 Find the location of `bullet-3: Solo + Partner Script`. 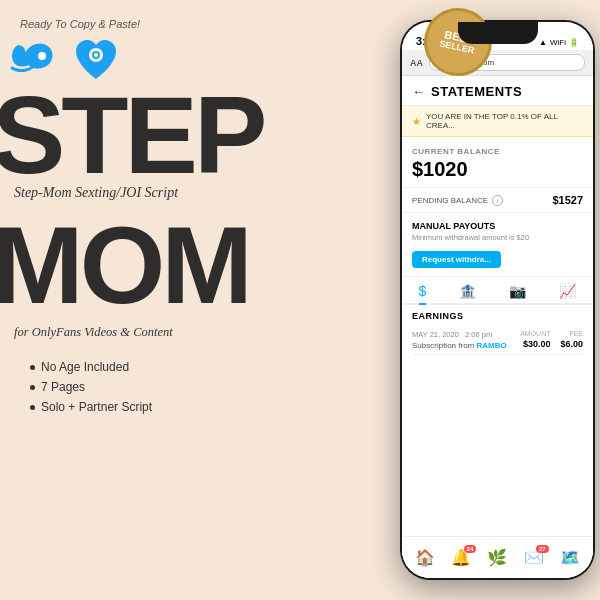

bullet-3: Solo + Partner Script is located at coordinates (91, 407).